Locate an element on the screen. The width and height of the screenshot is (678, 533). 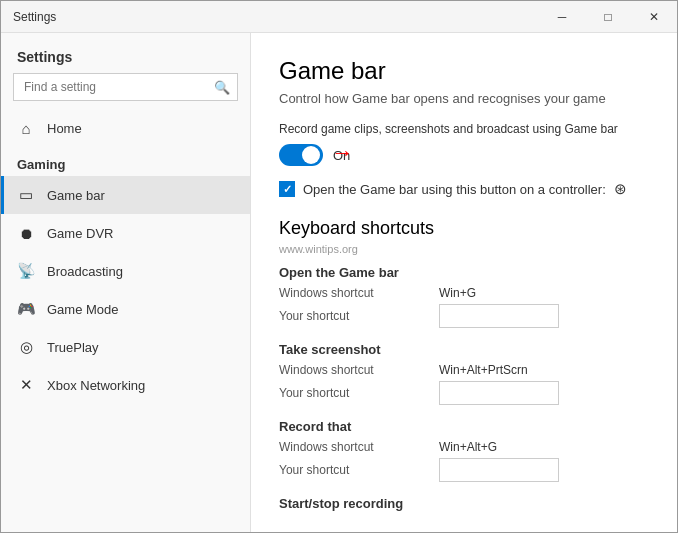
open-your-label: Your shortcut is located at coordinates (359, 316).